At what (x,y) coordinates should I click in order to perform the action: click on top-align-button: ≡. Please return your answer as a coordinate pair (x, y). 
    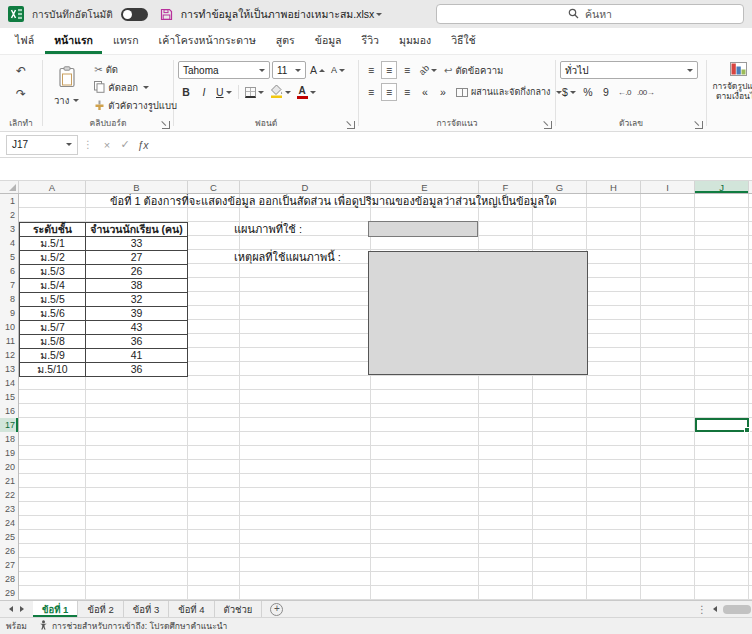
    Looking at the image, I should click on (371, 70).